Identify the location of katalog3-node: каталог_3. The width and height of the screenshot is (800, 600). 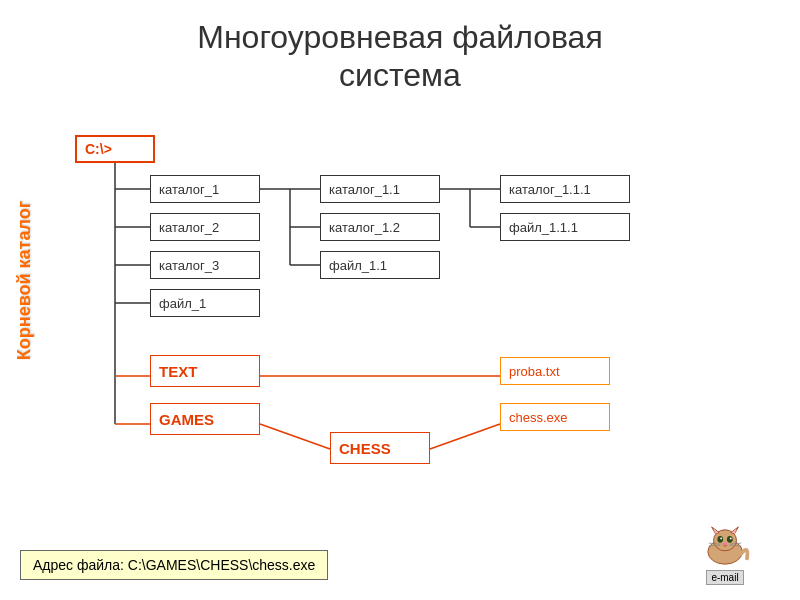
(205, 265).